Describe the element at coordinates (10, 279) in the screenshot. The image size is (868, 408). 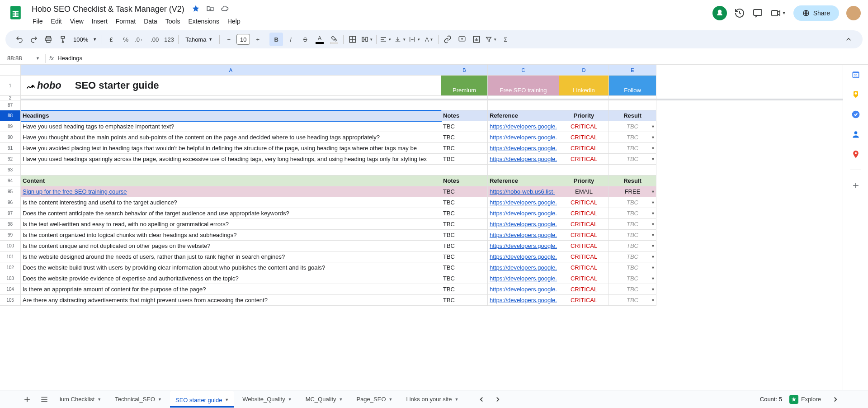
I see `row-header-103: 103` at that location.